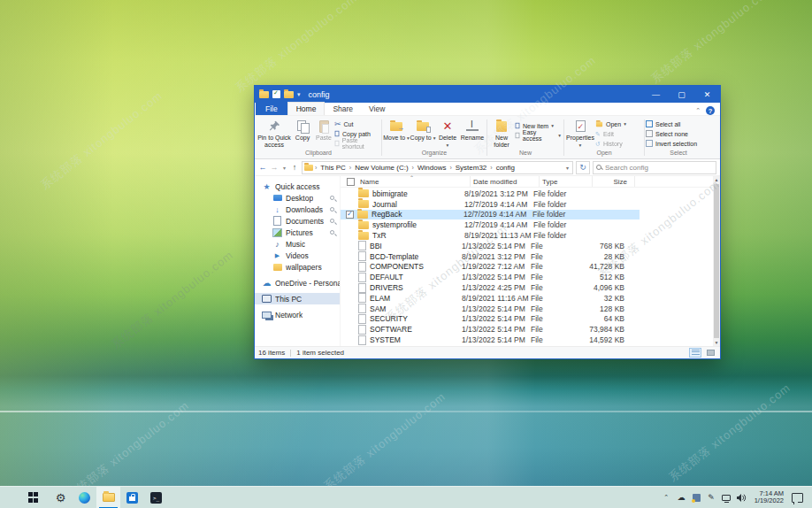 The height and width of the screenshot is (508, 812). I want to click on select-all-button: Select all, so click(678, 124).